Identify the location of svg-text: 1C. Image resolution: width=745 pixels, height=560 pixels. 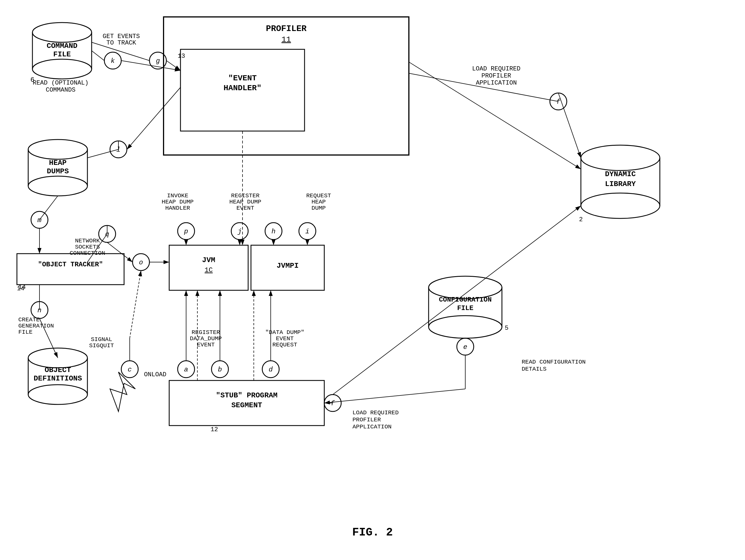
(209, 270).